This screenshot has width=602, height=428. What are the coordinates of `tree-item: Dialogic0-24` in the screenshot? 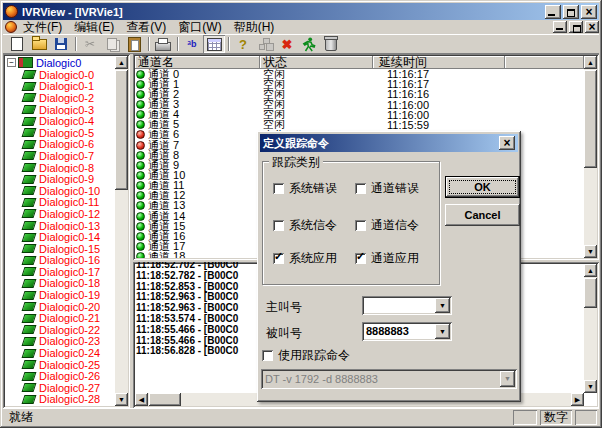 It's located at (60, 353).